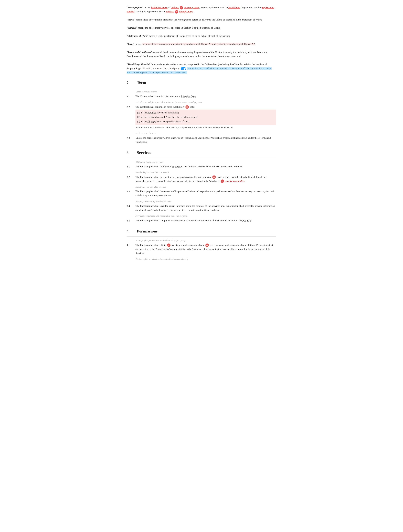  I want to click on clause-2-2-items: (a) all the Services have been completed…, so click(206, 117).